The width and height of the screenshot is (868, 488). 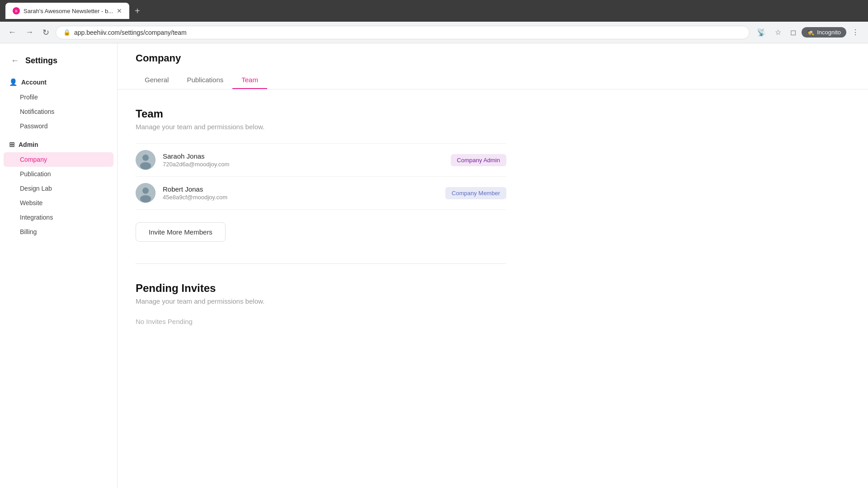 I want to click on sidebar-item-notifications: Notifications, so click(x=59, y=112).